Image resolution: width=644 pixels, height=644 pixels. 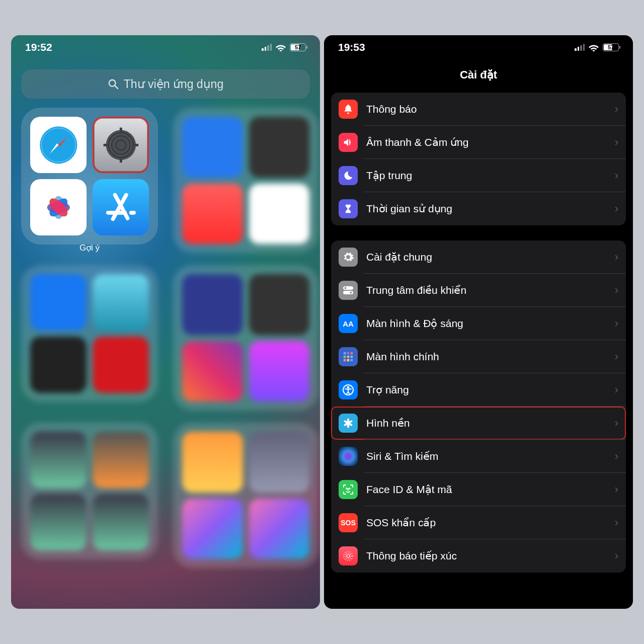 What do you see at coordinates (348, 176) in the screenshot?
I see `moon-icon` at bounding box center [348, 176].